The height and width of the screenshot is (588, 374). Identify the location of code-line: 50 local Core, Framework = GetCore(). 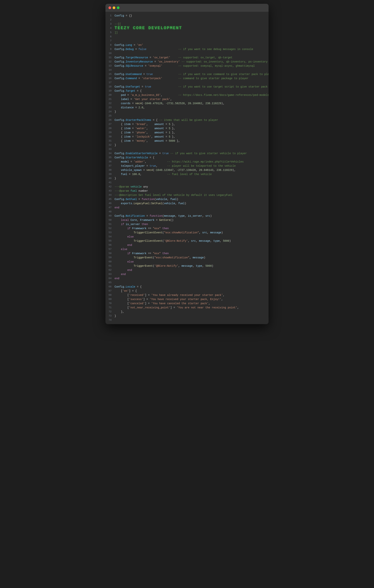
(187, 220).